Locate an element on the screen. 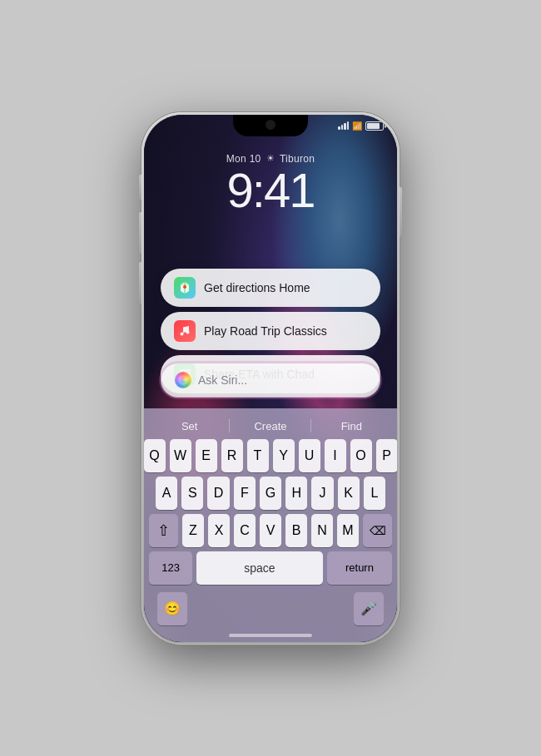 The image size is (541, 756). key-row-2: A S D F G H J K L is located at coordinates (270, 493).